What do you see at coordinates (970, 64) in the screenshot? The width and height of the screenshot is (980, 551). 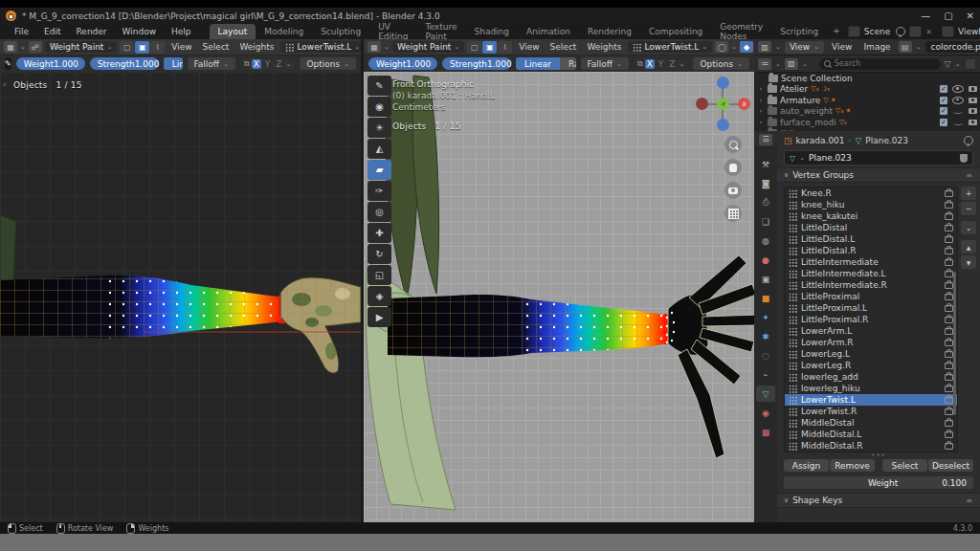 I see `new-collection-icon` at bounding box center [970, 64].